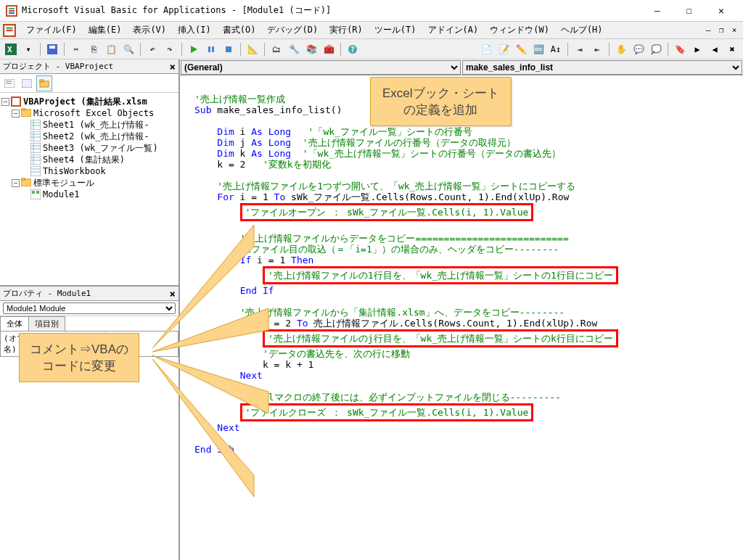 The image size is (743, 560). What do you see at coordinates (89, 189) in the screenshot?
I see `project-tree: – VBAProject (集計結果.xlsm – Microsoft Exce…` at bounding box center [89, 189].